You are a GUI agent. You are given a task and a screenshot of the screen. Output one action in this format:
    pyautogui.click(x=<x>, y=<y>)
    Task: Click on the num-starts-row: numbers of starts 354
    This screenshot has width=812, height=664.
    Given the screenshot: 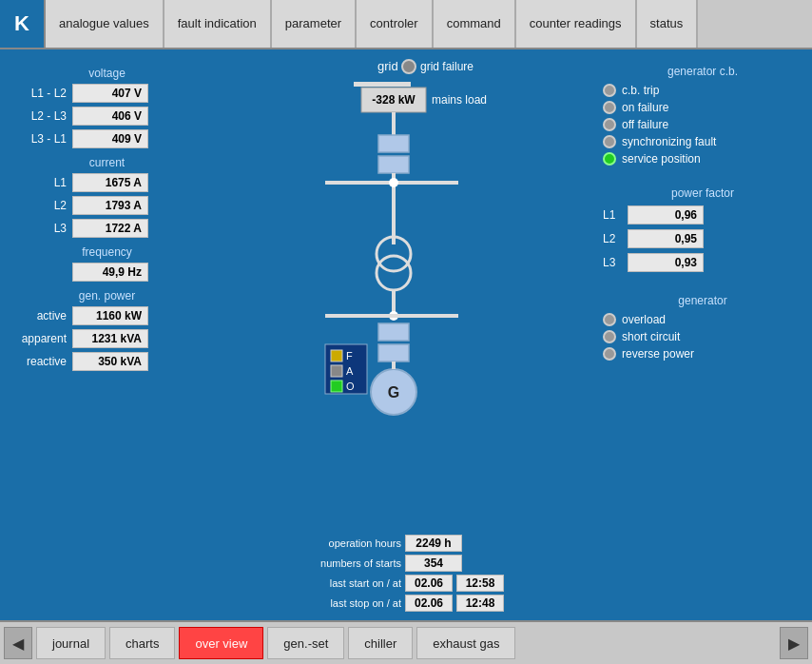 What is the action you would take?
    pyautogui.click(x=401, y=563)
    